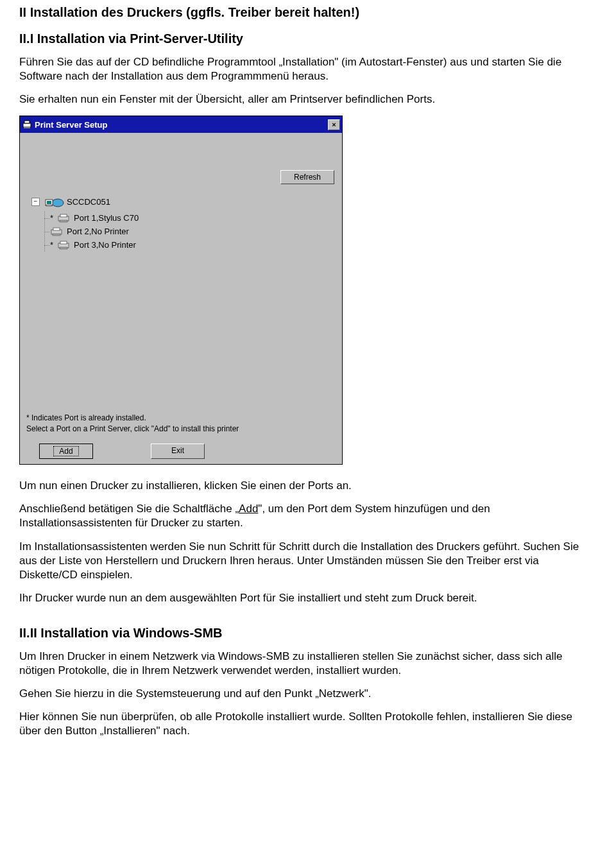 Image resolution: width=616 pixels, height=862 pixels. I want to click on add-underline: Add, so click(248, 508).